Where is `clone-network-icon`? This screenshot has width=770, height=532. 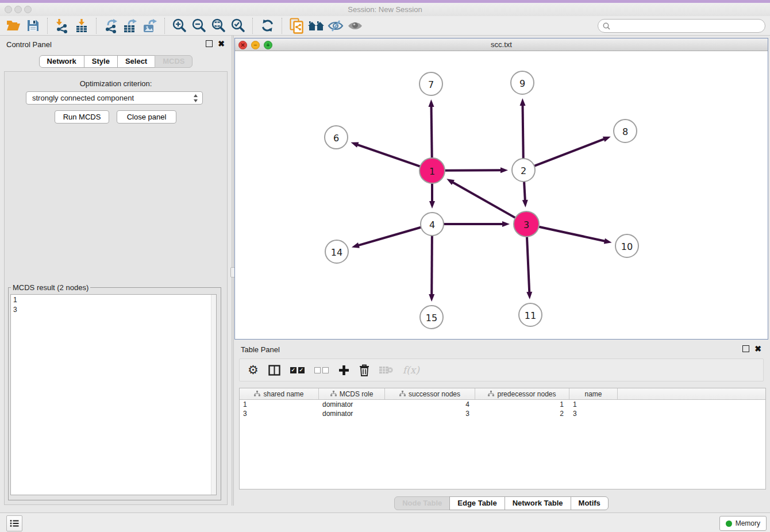
clone-network-icon is located at coordinates (297, 26).